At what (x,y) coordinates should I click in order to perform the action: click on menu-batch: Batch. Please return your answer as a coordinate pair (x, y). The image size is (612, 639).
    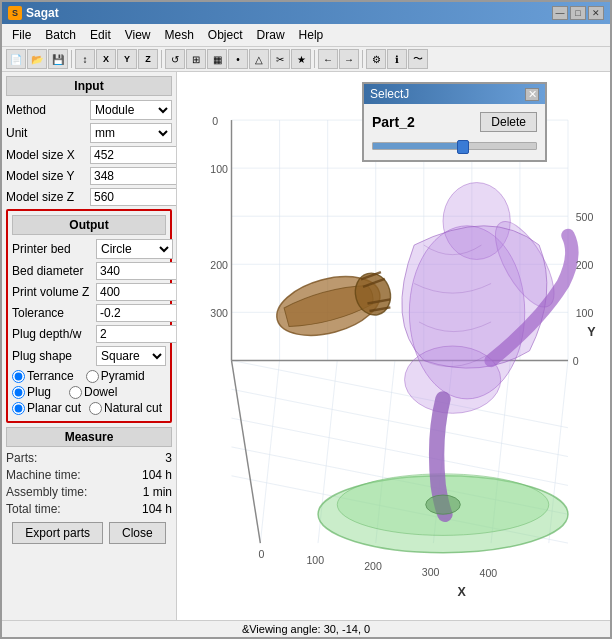
    Looking at the image, I should click on (60, 35).